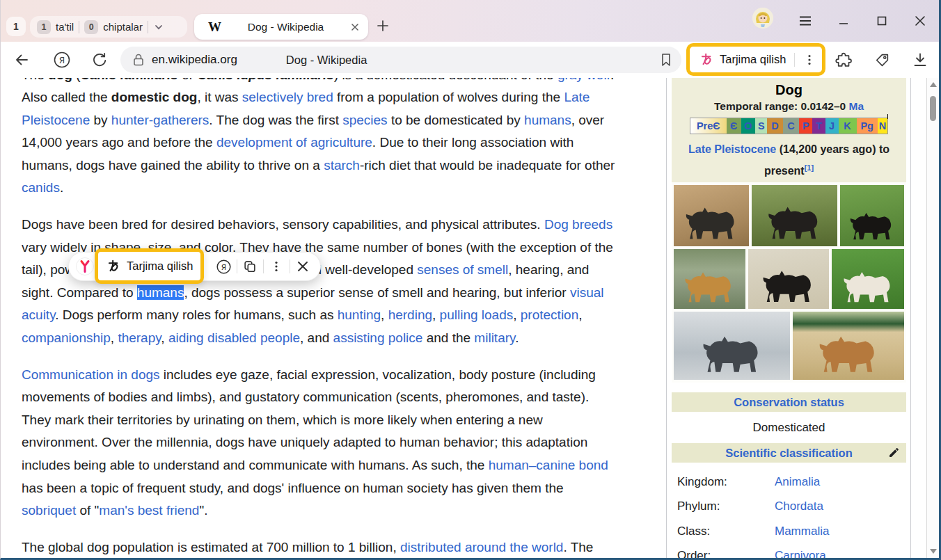 Image resolution: width=941 pixels, height=560 pixels. Describe the element at coordinates (709, 126) in the screenshot. I see `timescale-segment: PreЄ` at that location.